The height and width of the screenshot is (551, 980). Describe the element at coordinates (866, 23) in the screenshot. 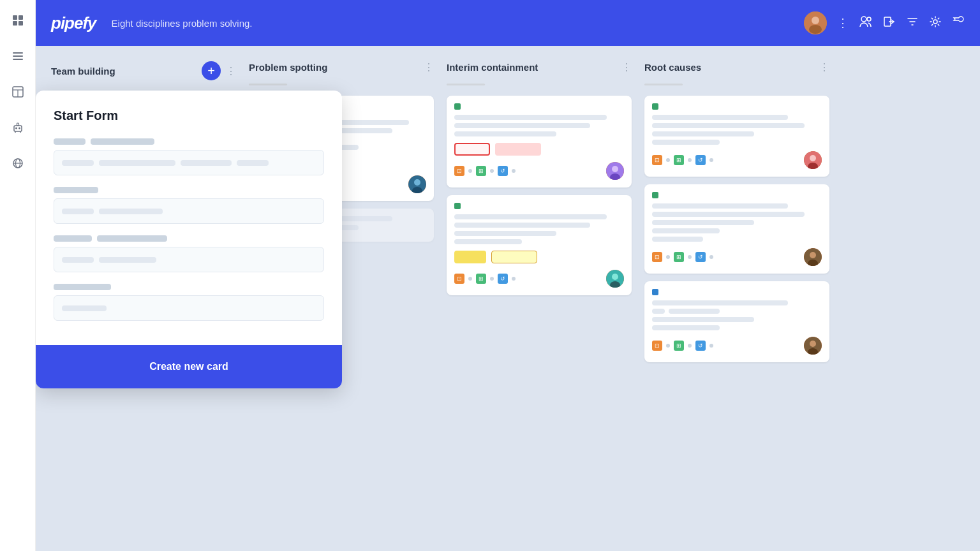

I see `people-icon` at that location.